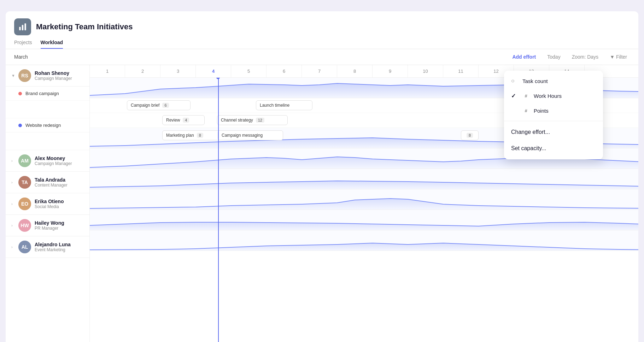 The image size is (644, 342). What do you see at coordinates (159, 105) in the screenshot?
I see `task-campaign-brief: Campaign brief 6` at bounding box center [159, 105].